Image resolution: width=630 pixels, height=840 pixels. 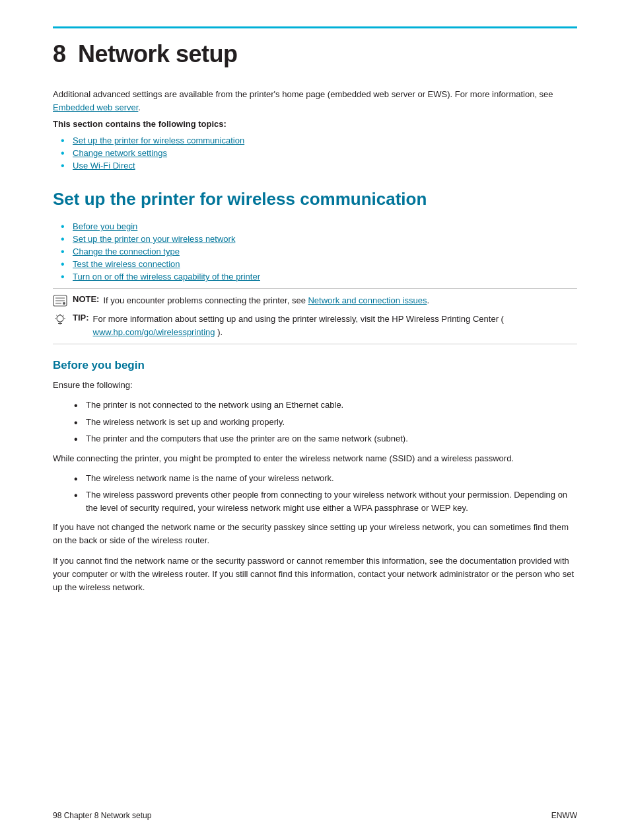 I want to click on para3-text: If you cannot find the network name or t…, so click(x=315, y=574).